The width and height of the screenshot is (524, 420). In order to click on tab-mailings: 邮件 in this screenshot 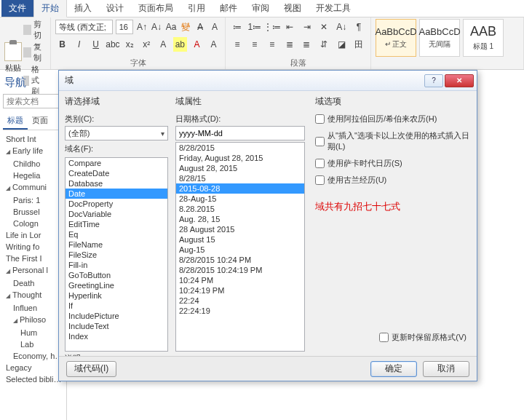, I will do `click(229, 9)`.